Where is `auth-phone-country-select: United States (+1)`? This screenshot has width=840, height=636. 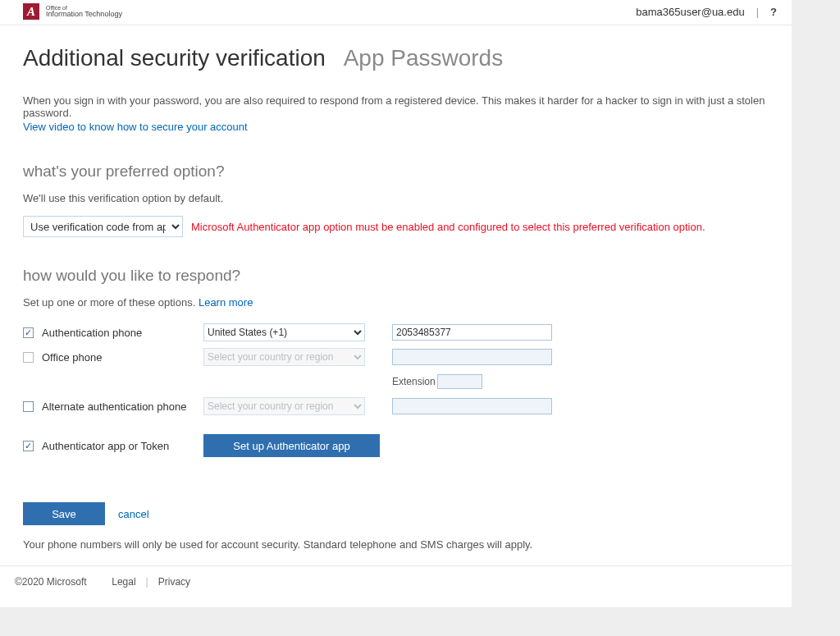 auth-phone-country-select: United States (+1) is located at coordinates (284, 332).